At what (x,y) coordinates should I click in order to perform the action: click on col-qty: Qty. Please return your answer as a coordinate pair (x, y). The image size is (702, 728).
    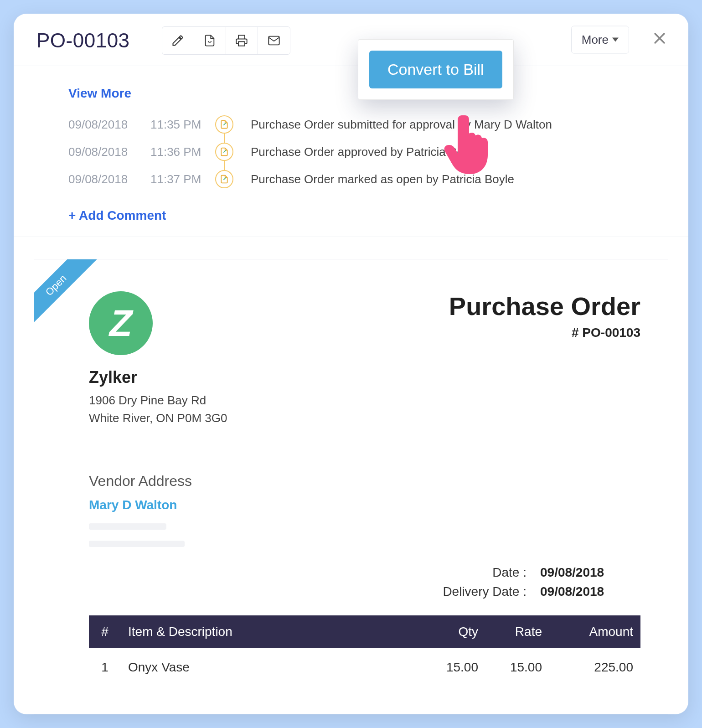
    Looking at the image, I should click on (458, 632).